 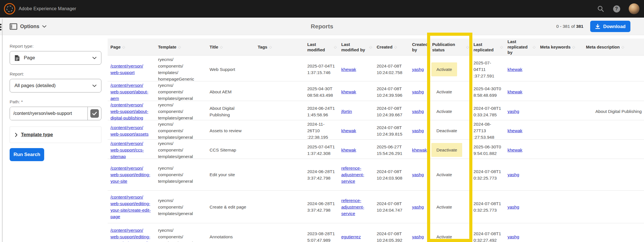 What do you see at coordinates (129, 131) in the screenshot?
I see `page-link: /content/ryerson/ web-support/assets` at bounding box center [129, 131].